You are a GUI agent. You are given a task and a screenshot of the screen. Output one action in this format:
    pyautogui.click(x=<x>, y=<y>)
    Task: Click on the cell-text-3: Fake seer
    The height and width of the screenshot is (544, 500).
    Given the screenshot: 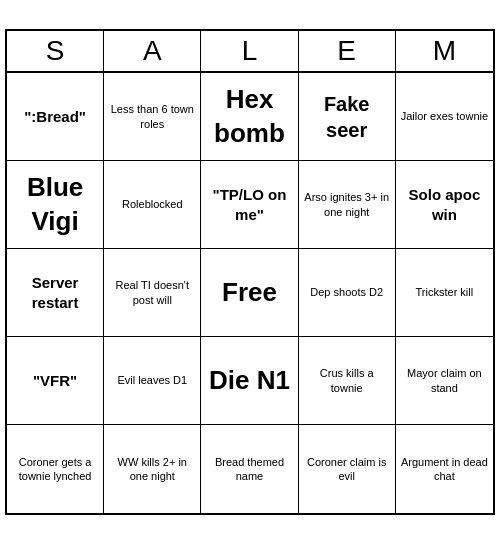 What is the action you would take?
    pyautogui.click(x=347, y=117)
    